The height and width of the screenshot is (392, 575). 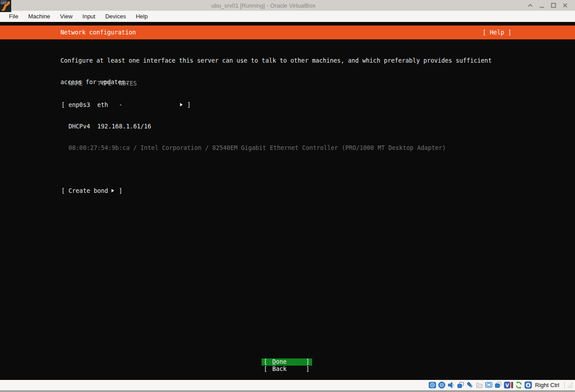 I want to click on intro-line-1: Configure at least one interface this se…, so click(x=276, y=61).